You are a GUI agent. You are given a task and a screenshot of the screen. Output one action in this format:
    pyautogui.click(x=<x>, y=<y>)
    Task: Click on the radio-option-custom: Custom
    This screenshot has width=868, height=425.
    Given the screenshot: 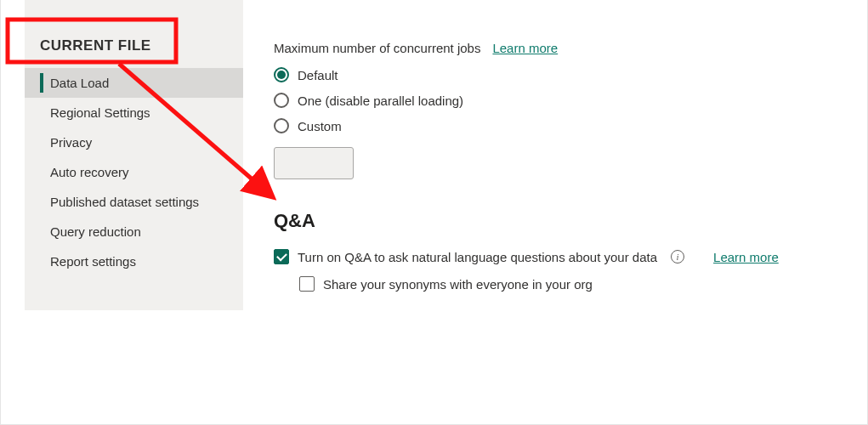 What is the action you would take?
    pyautogui.click(x=565, y=126)
    